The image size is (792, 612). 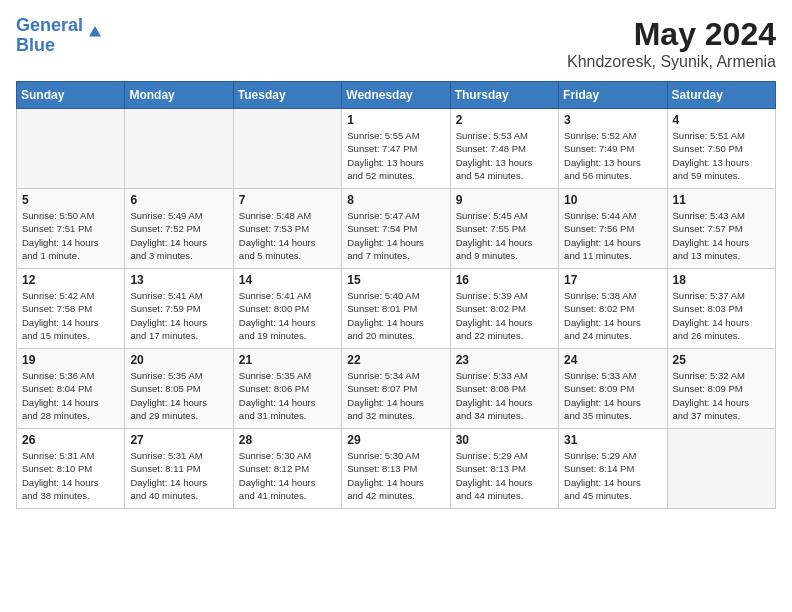 I want to click on calendar-cell: 1Sunrise: 5:55 AMSunset: 7:47 PMDaylight…, so click(x=396, y=149).